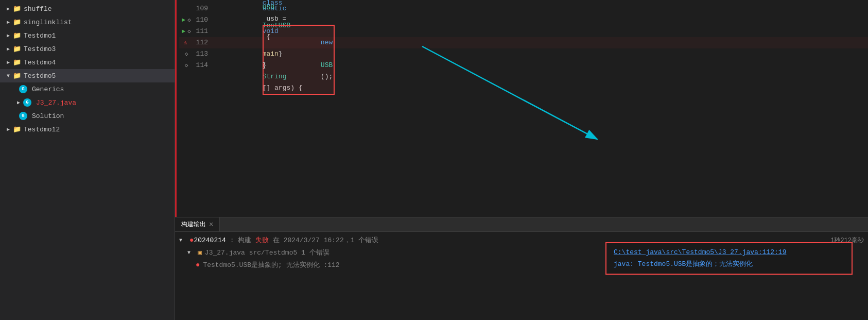  Describe the element at coordinates (40, 63) in the screenshot. I see `sidebar-label-testdmo4: Testdmo4` at that location.